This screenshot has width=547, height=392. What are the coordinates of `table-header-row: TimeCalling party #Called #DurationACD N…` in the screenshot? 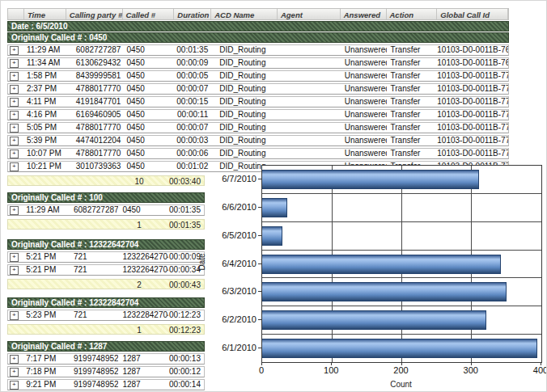 It's located at (258, 15).